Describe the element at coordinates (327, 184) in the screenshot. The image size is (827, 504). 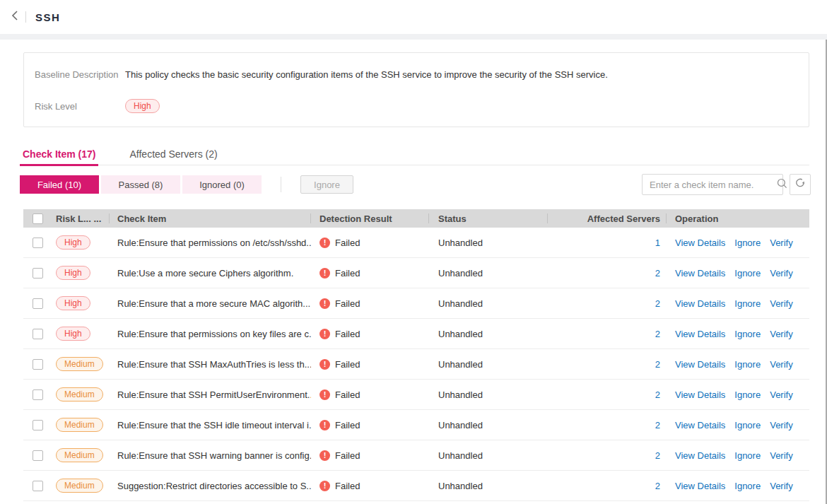
I see `ignore-button: Ignore` at that location.